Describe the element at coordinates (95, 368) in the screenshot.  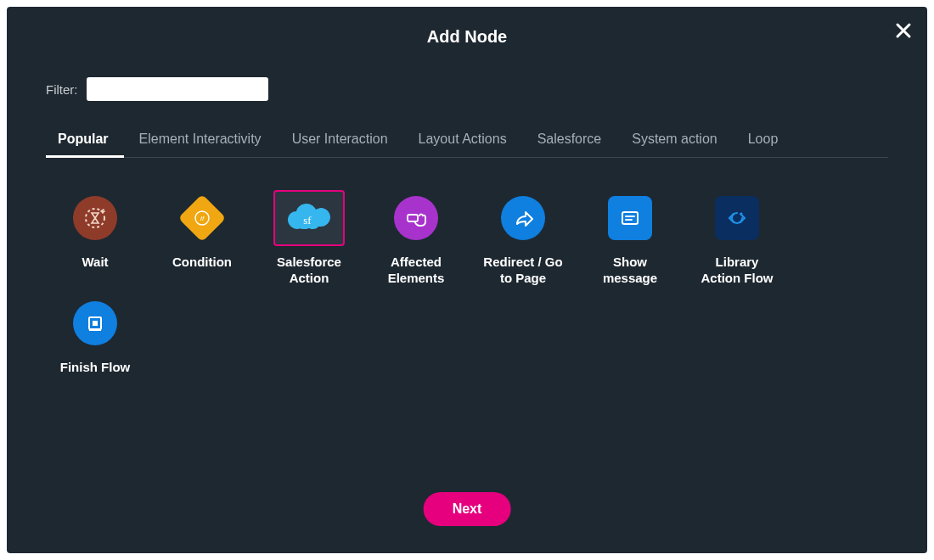
I see `node-label: Finish Flow` at that location.